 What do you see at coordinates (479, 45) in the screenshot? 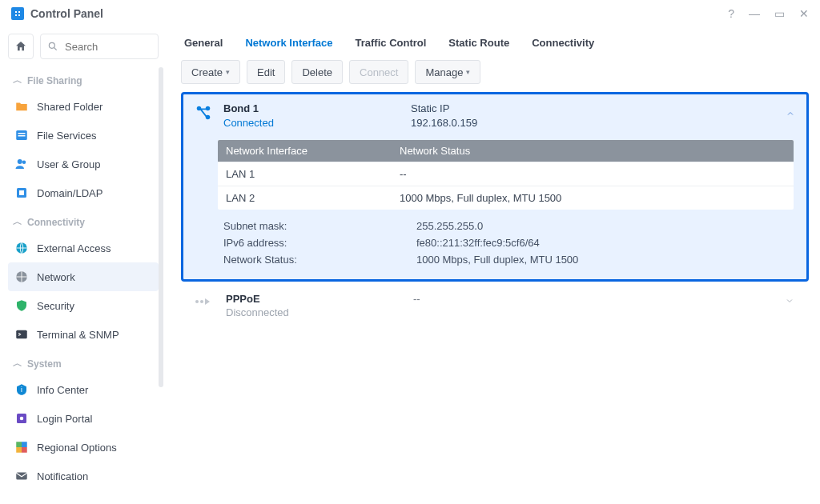
I see `tab-static-route: Static Route` at bounding box center [479, 45].